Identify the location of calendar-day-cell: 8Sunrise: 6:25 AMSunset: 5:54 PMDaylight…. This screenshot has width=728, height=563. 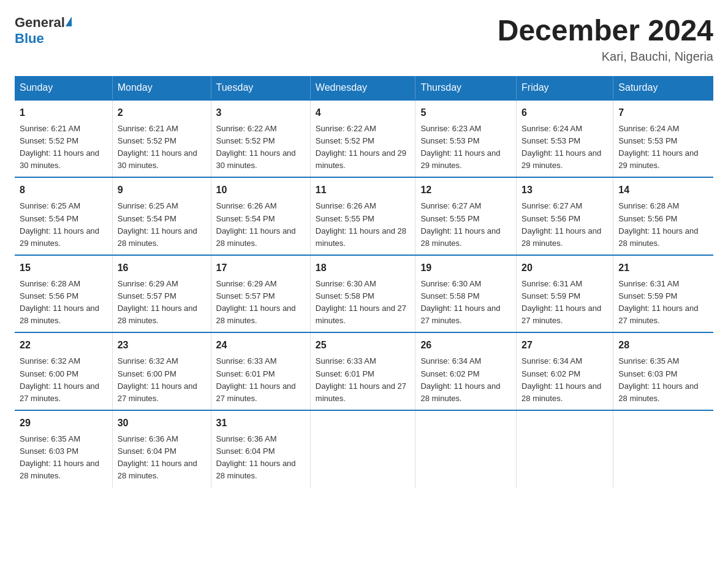
(64, 216).